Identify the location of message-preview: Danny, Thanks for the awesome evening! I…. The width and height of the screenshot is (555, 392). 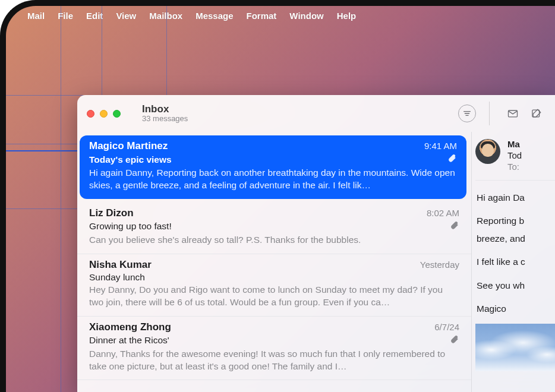
(275, 361).